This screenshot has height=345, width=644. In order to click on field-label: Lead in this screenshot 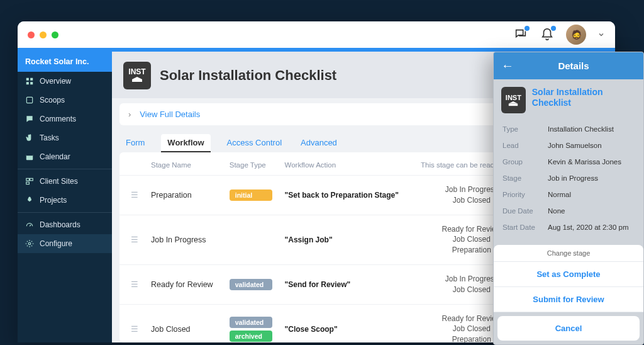, I will do `click(525, 145)`.